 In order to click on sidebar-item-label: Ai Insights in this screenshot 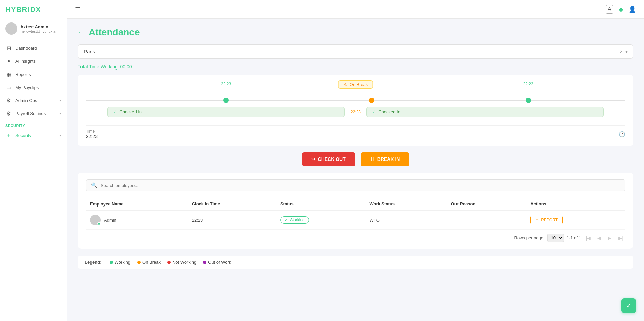, I will do `click(25, 61)`.